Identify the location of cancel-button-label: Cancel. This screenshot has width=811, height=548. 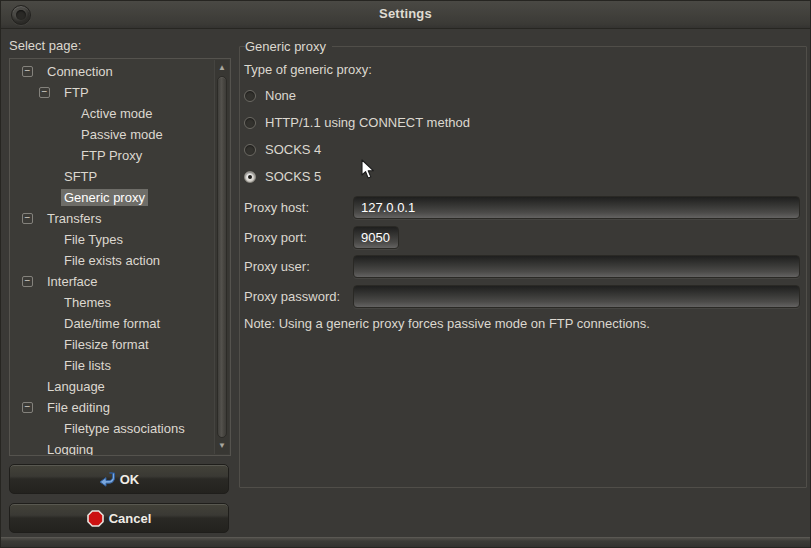
(130, 518).